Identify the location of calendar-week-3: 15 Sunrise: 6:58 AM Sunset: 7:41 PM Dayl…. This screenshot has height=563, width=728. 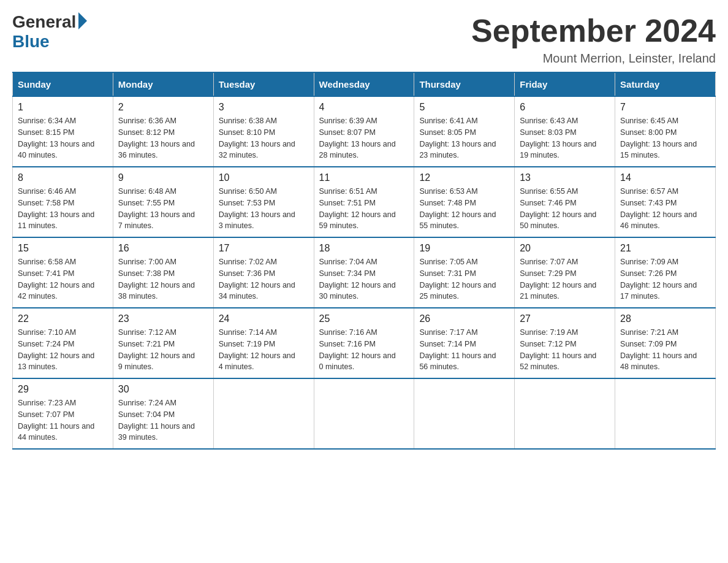
(364, 272).